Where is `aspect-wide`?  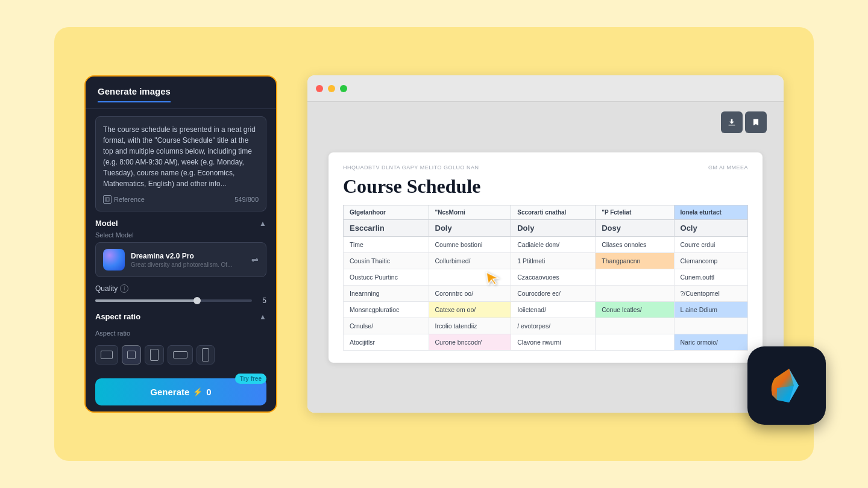 aspect-wide is located at coordinates (180, 355).